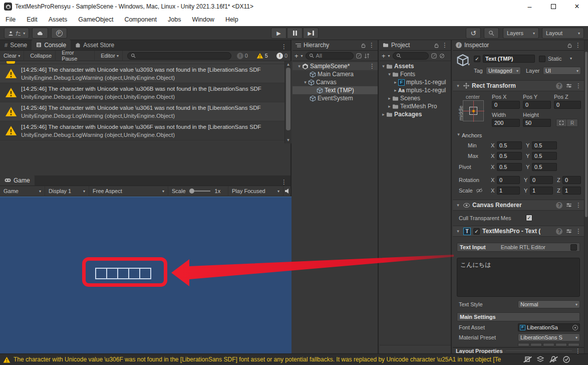  Describe the element at coordinates (256, 192) in the screenshot. I see `play-focused-dropdown: Play Focused▾` at that location.